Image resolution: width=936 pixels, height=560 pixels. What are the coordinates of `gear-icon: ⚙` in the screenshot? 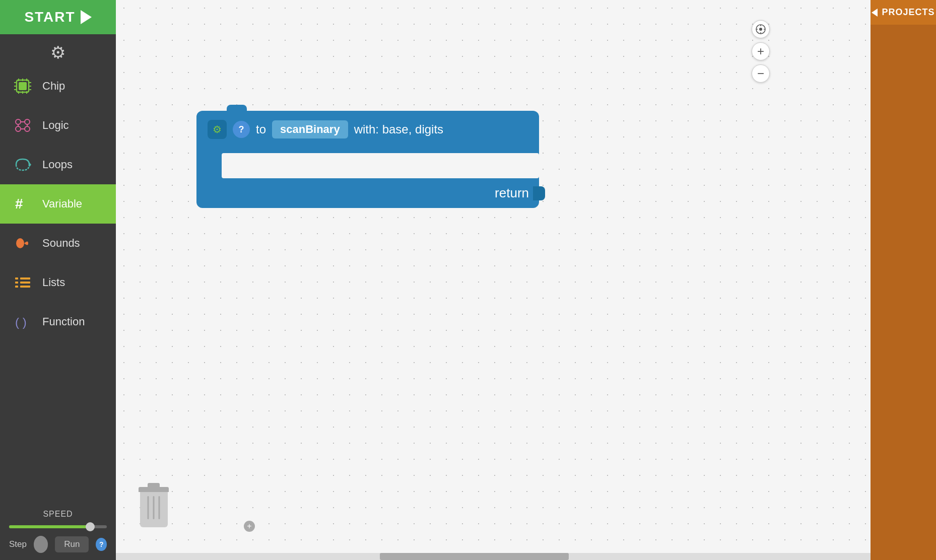 It's located at (58, 52).